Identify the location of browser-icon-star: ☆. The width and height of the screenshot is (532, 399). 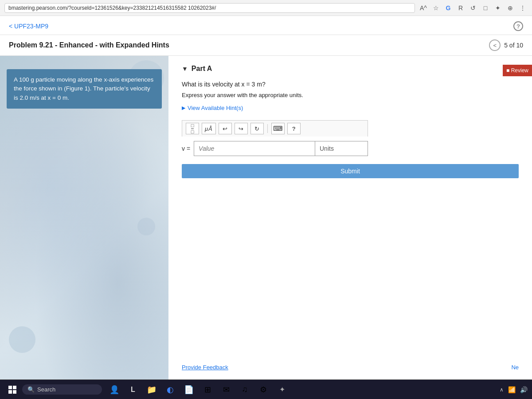
(436, 8).